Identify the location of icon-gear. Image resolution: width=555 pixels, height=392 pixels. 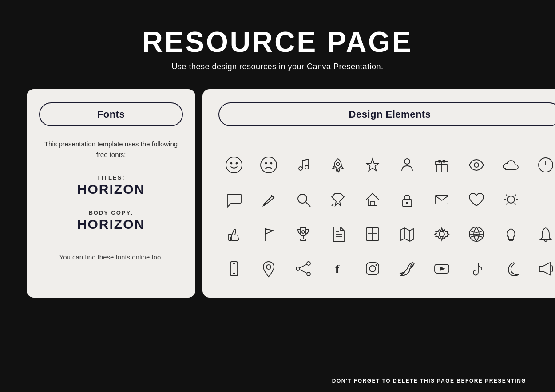
(442, 234).